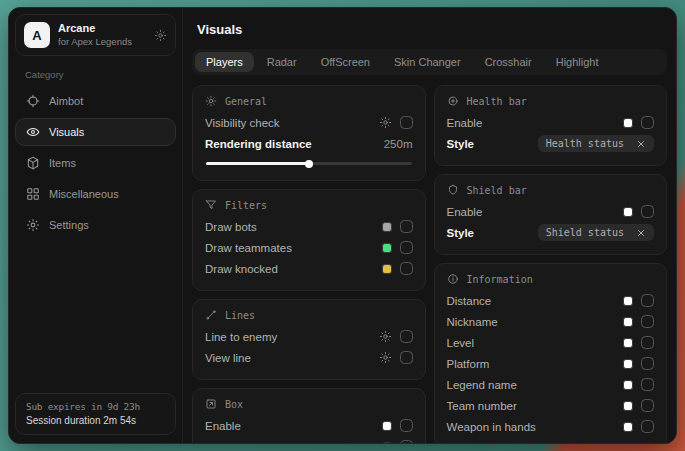 The width and height of the screenshot is (685, 451). I want to click on health-style-select: Health status, so click(596, 144).